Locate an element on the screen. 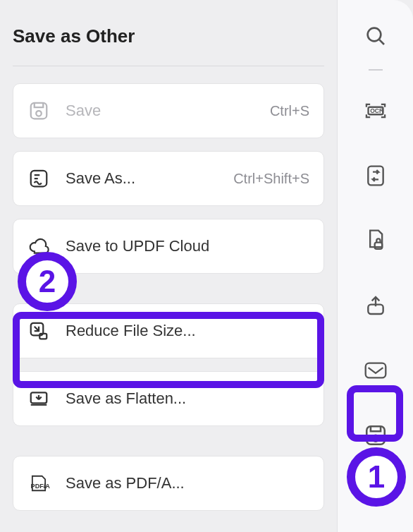 Image resolution: width=413 pixels, height=532 pixels. convert-tool is located at coordinates (376, 176).